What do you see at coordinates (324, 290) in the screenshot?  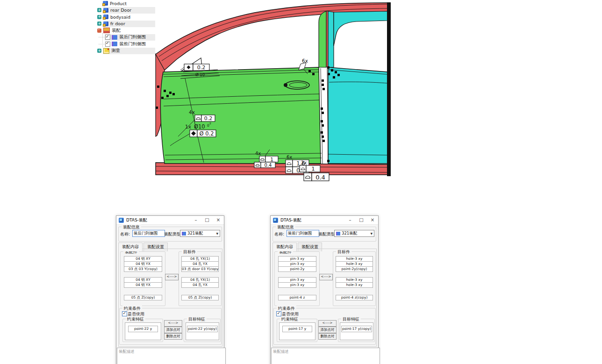 I see `dialog-assembly-front-door: DTAS-装配 – □ × 装配信息 名称: 装前门到侧围 装配类型: 321装…` at bounding box center [324, 290].